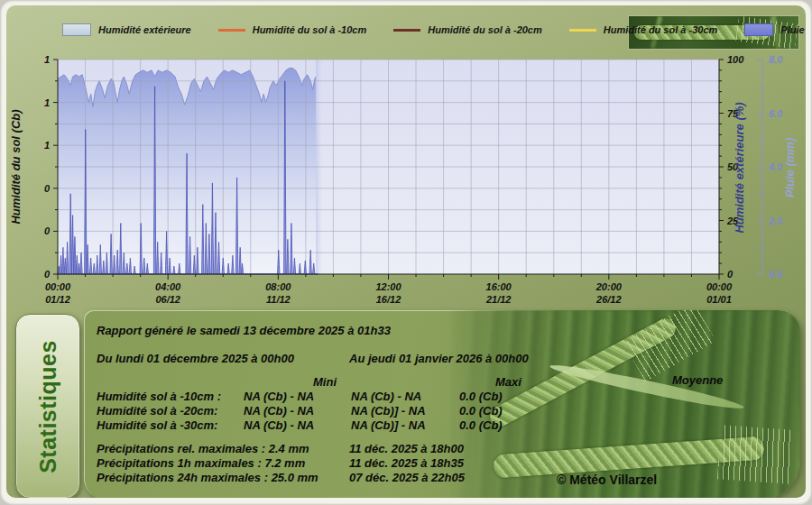 The height and width of the screenshot is (505, 812). Describe the element at coordinates (388, 287) in the screenshot. I see `x-axis-time-label: 12:00` at that location.